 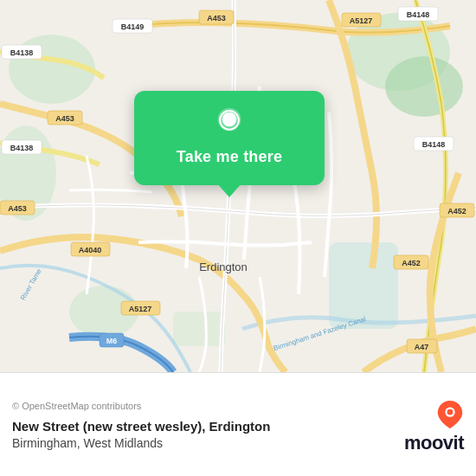 What do you see at coordinates (229, 124) in the screenshot?
I see `location-pin-icon` at bounding box center [229, 124].